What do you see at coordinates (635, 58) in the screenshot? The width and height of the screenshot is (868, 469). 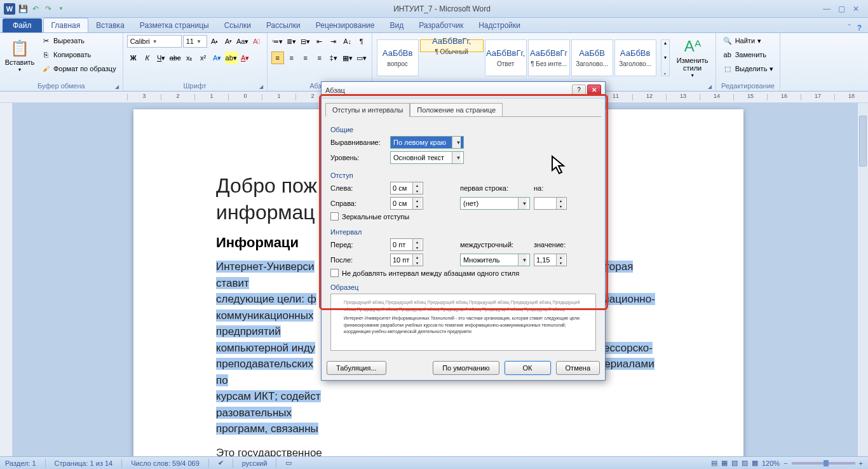 I see `style-item: АаБбВвЗаголово...` at bounding box center [635, 58].